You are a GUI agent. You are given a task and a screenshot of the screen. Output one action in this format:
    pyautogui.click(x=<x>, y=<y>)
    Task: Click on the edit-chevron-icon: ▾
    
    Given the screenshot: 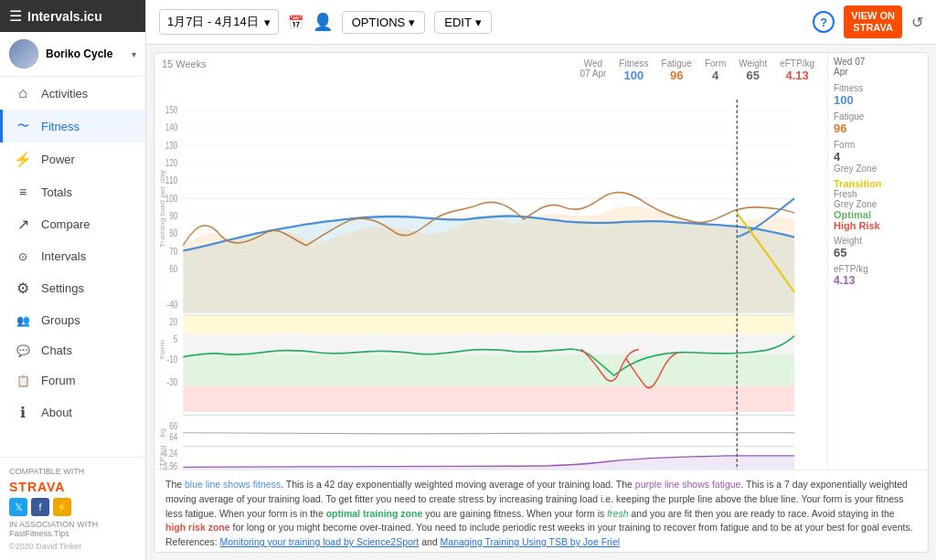 What is the action you would take?
    pyautogui.click(x=479, y=22)
    